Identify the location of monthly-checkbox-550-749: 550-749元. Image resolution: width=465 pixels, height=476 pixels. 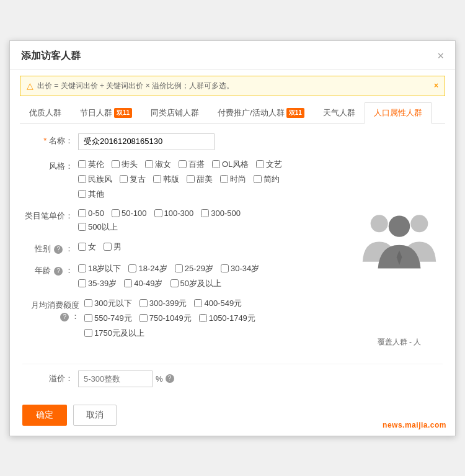
(108, 318).